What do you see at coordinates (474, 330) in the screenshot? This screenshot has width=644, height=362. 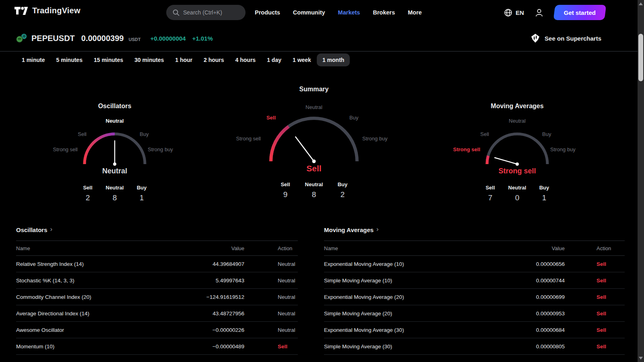 I see `table-row: Exponential Moving Average (30)0.0000068…` at bounding box center [474, 330].